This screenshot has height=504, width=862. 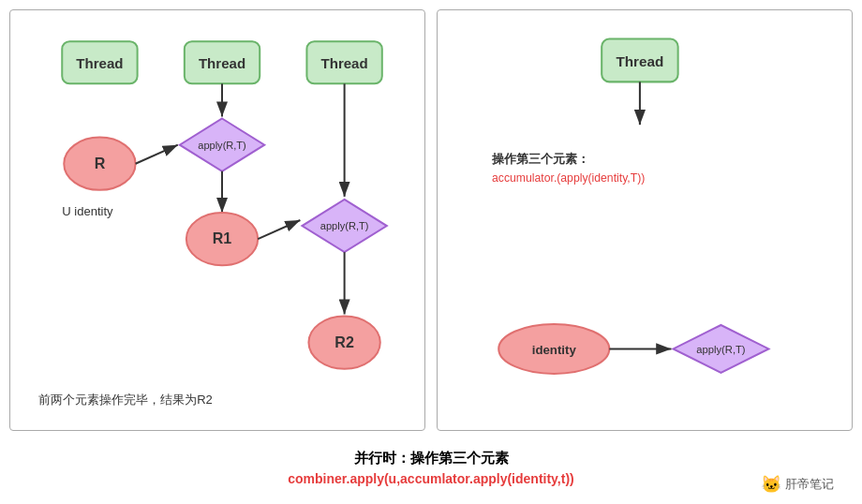 What do you see at coordinates (222, 64) in the screenshot?
I see `thread-label-2: Thread` at bounding box center [222, 64].